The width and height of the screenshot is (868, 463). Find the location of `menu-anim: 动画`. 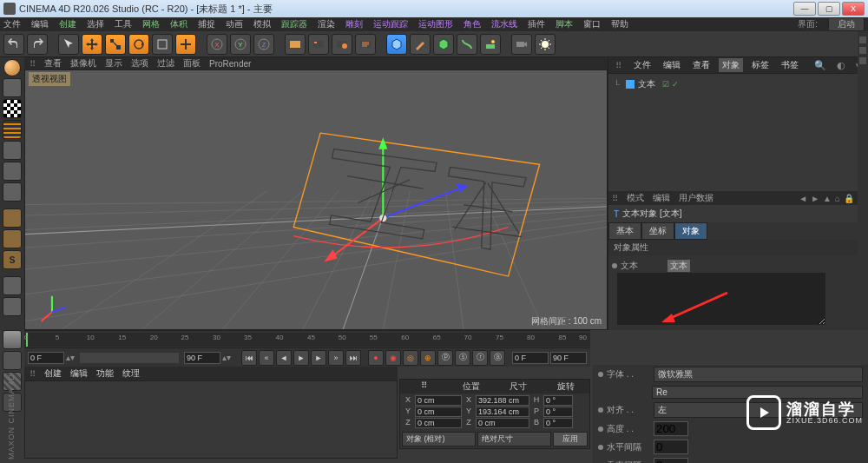

menu-anim: 动画 is located at coordinates (234, 24).